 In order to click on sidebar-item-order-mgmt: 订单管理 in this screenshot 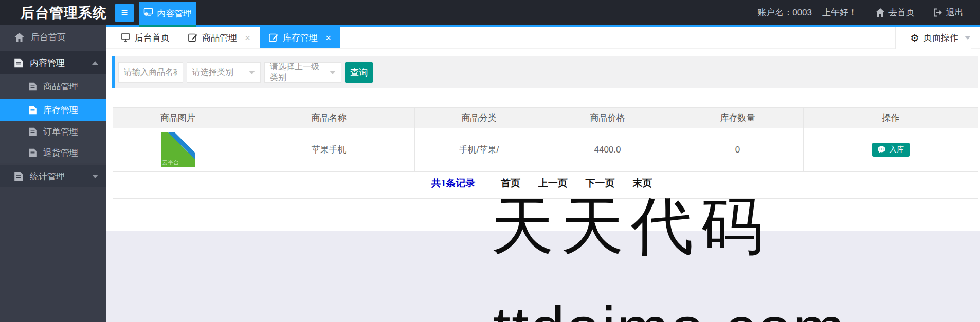, I will do `click(53, 131)`.